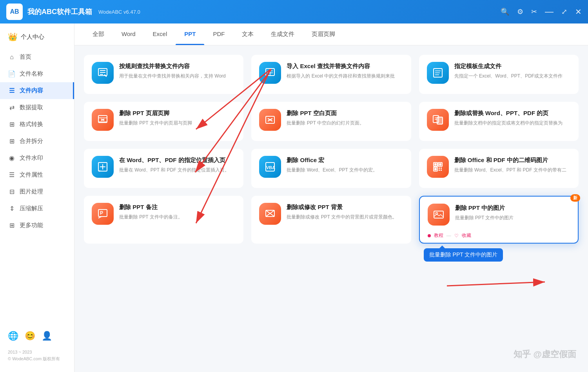 The image size is (588, 372). Describe the element at coordinates (438, 73) in the screenshot. I see `tool-icon-template-generate` at that location.